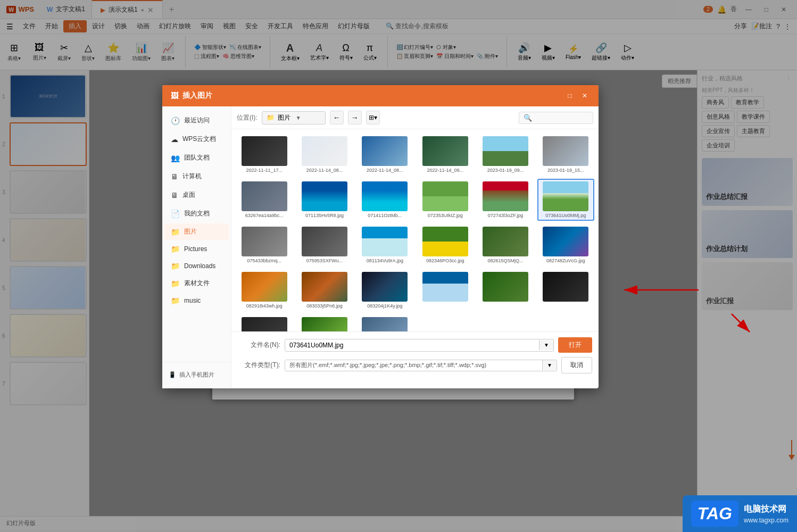 The height and width of the screenshot is (532, 797). I want to click on folder-music-icon: 📁, so click(176, 301).